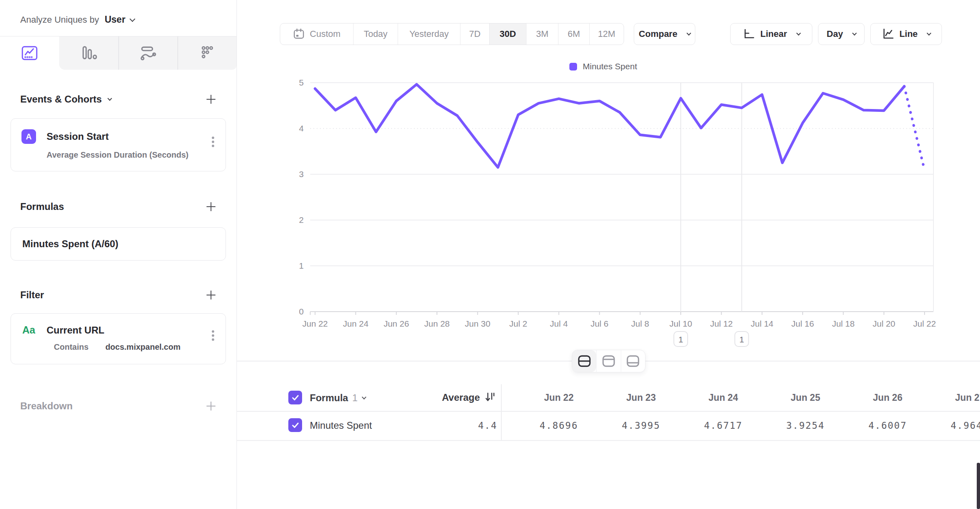 This screenshot has width=980, height=509. What do you see at coordinates (295, 398) in the screenshot?
I see `formula-group-checkbox` at bounding box center [295, 398].